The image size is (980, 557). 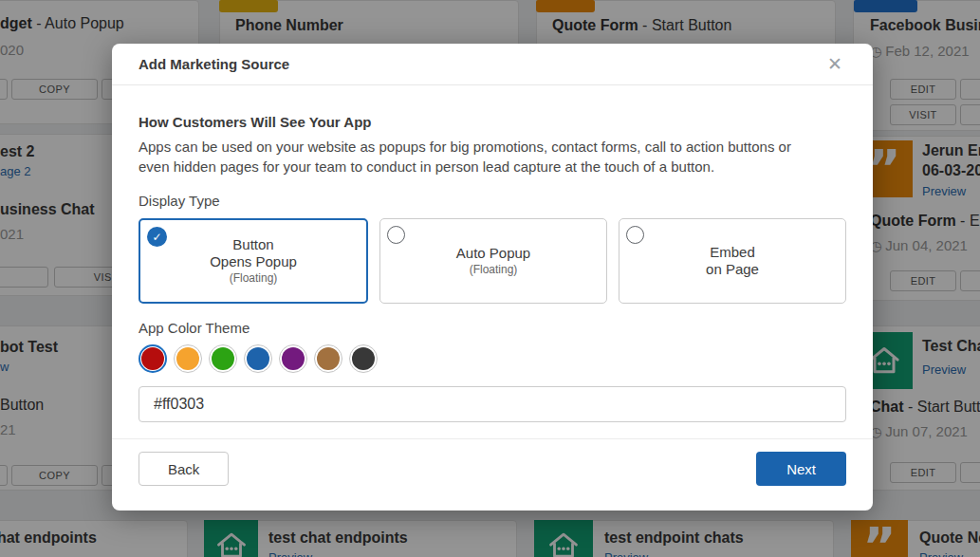 I want to click on option-embed-on-page: Embed on Page, so click(x=732, y=261).